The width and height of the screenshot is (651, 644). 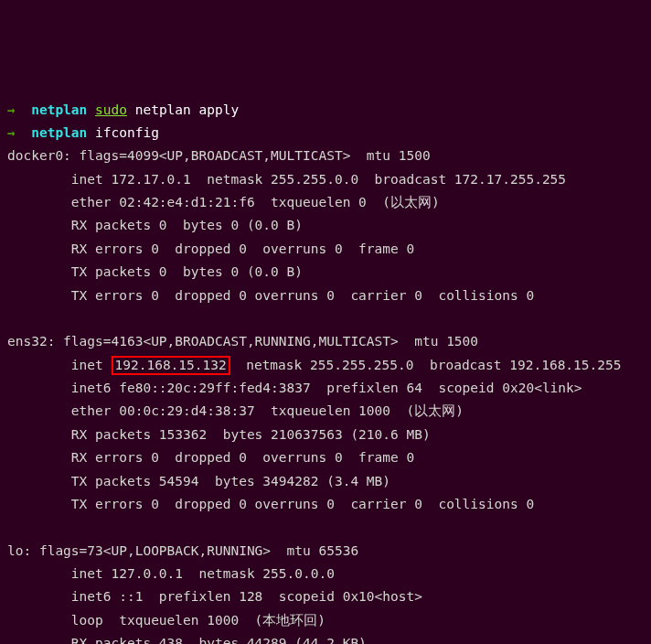 What do you see at coordinates (127, 133) in the screenshot?
I see `command-text: ifconfig` at bounding box center [127, 133].